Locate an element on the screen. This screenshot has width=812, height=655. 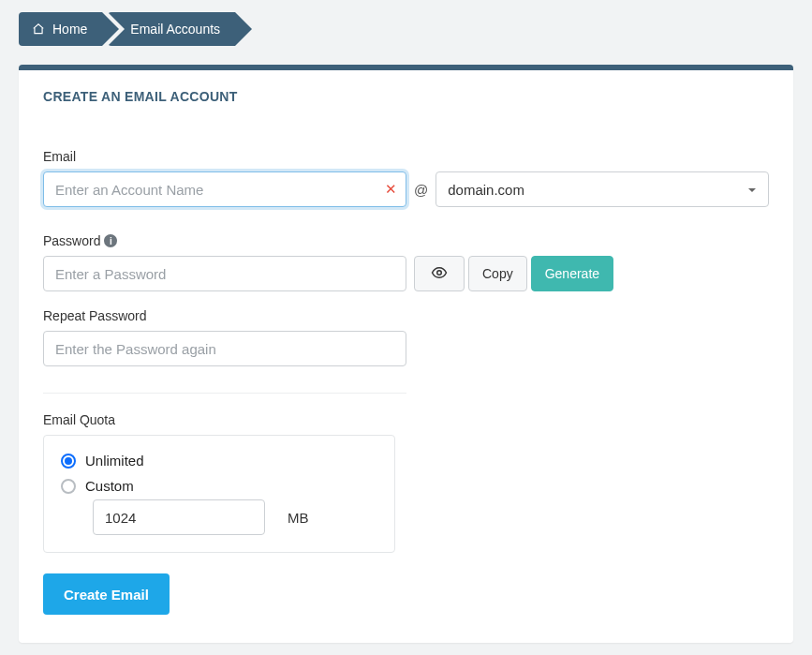
quota-unit: MB is located at coordinates (298, 517).